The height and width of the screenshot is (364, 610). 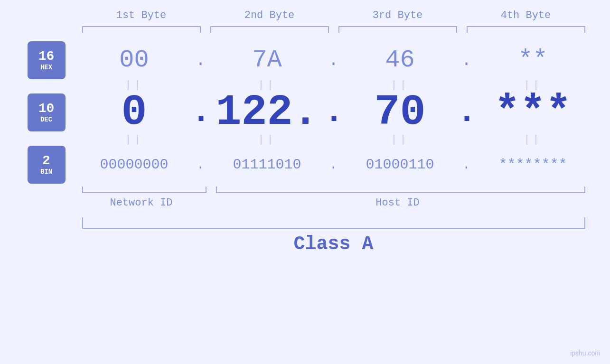 I want to click on host-id-label: Host ID, so click(x=398, y=203).